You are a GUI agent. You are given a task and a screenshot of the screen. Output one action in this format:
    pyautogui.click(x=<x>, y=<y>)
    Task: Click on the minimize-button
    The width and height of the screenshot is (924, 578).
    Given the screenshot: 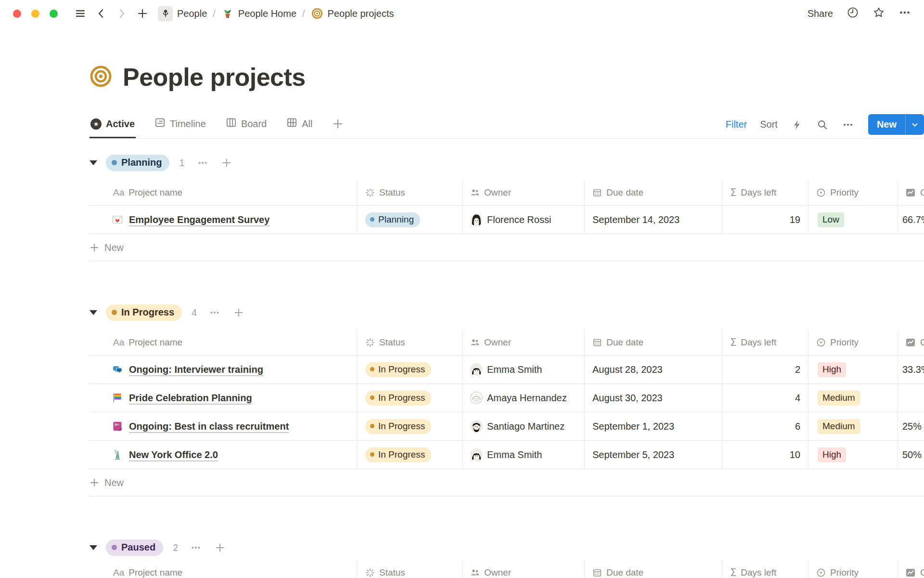 What is the action you would take?
    pyautogui.click(x=36, y=13)
    